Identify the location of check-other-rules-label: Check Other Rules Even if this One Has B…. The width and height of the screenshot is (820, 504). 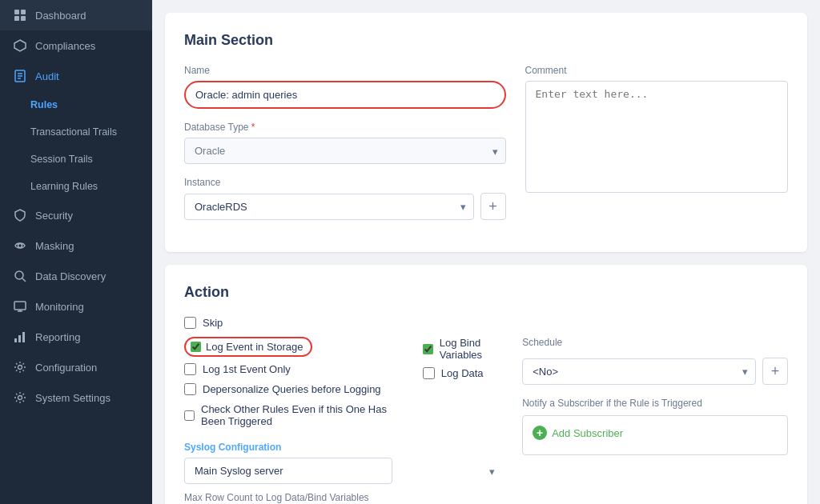
(299, 415).